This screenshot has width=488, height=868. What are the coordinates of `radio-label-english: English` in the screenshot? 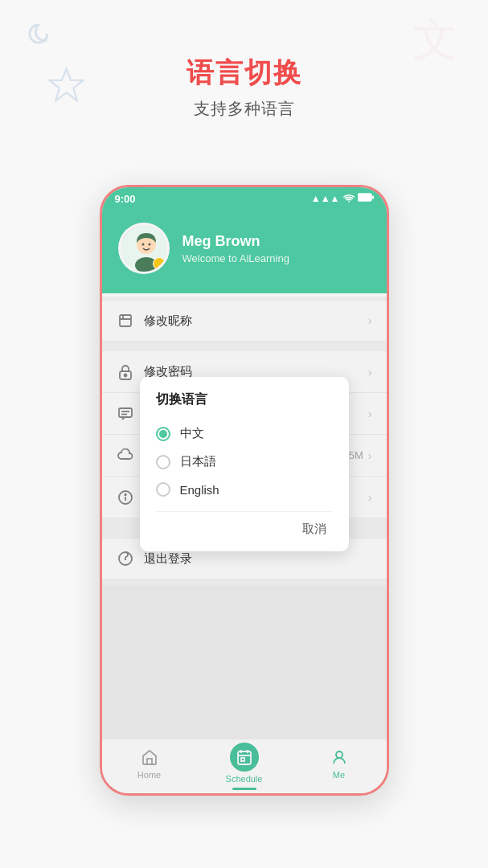 It's located at (199, 490).